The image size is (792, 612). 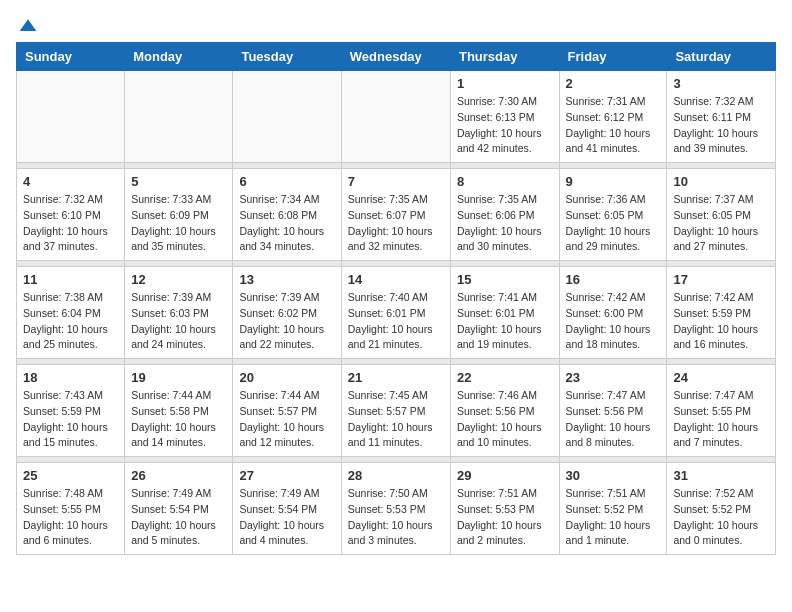 What do you see at coordinates (396, 420) in the screenshot?
I see `day-info: Sunrise: 7:45 AMSunset: 5:57 PMDaylight:…` at bounding box center [396, 420].